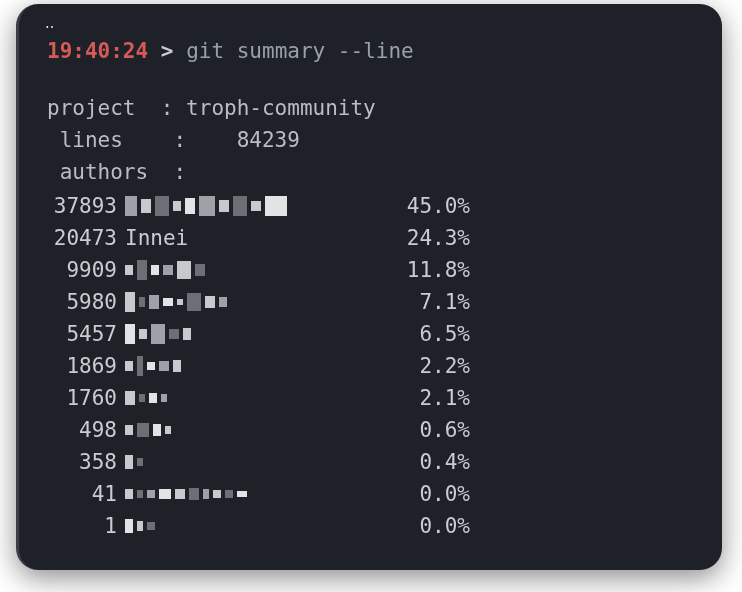 The image size is (742, 592). What do you see at coordinates (380, 398) in the screenshot?
I see `author-row: 17602.1%` at bounding box center [380, 398].